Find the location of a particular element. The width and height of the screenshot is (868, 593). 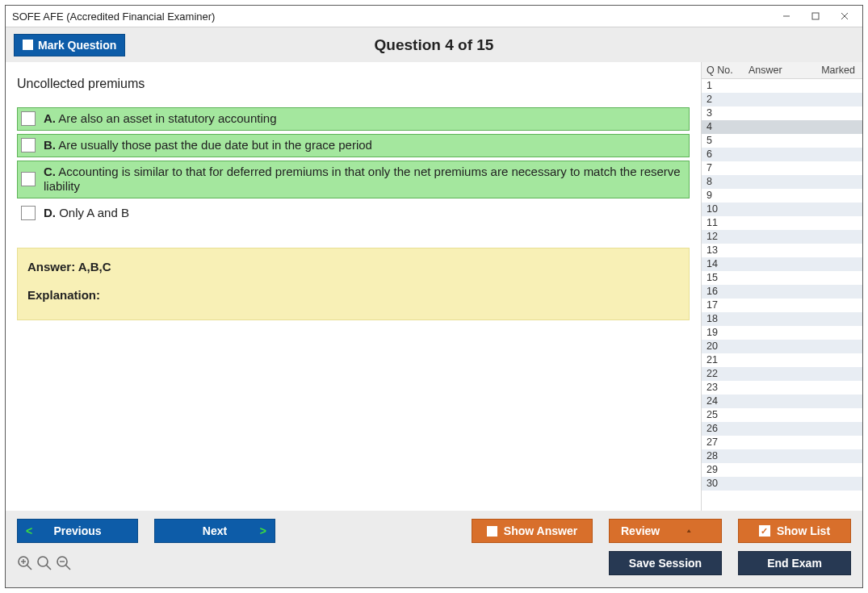

list-row: 16 is located at coordinates (782, 292).